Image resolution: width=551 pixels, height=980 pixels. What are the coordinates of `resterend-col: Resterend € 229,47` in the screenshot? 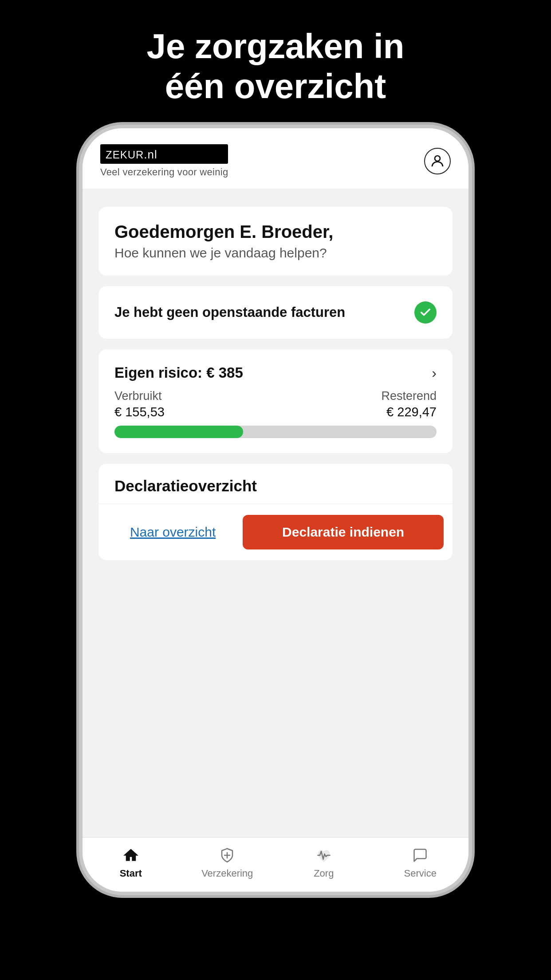 It's located at (409, 404).